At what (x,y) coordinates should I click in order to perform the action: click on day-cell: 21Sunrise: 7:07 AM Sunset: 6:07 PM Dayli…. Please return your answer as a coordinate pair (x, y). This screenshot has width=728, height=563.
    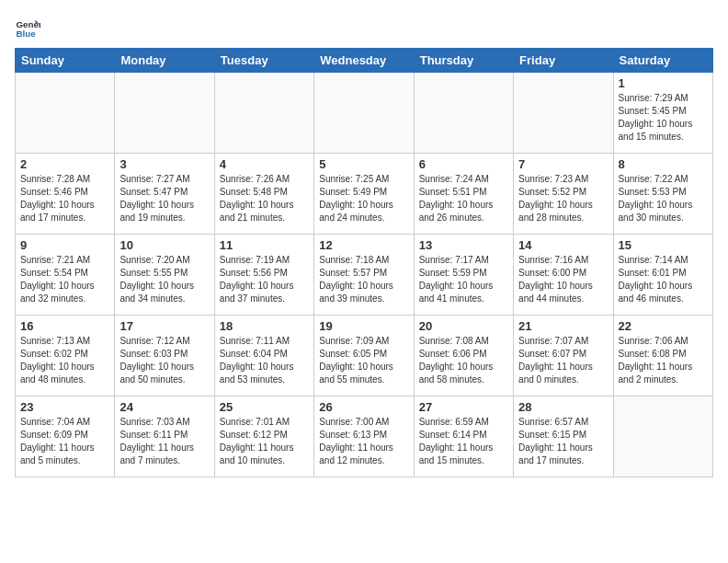
    Looking at the image, I should click on (563, 356).